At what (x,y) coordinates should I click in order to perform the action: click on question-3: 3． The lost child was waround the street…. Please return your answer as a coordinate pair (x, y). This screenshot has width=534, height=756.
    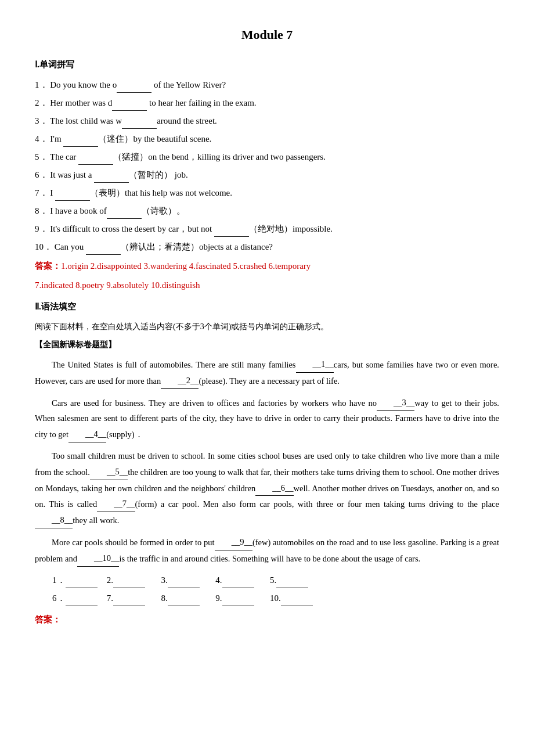
    Looking at the image, I should click on (267, 121).